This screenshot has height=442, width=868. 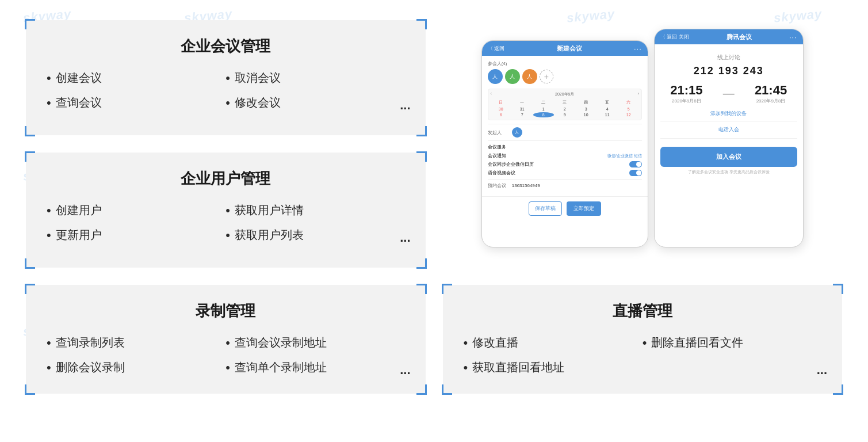 What do you see at coordinates (136, 343) in the screenshot?
I see `rec-item-1: • 查询录制列表` at bounding box center [136, 343].